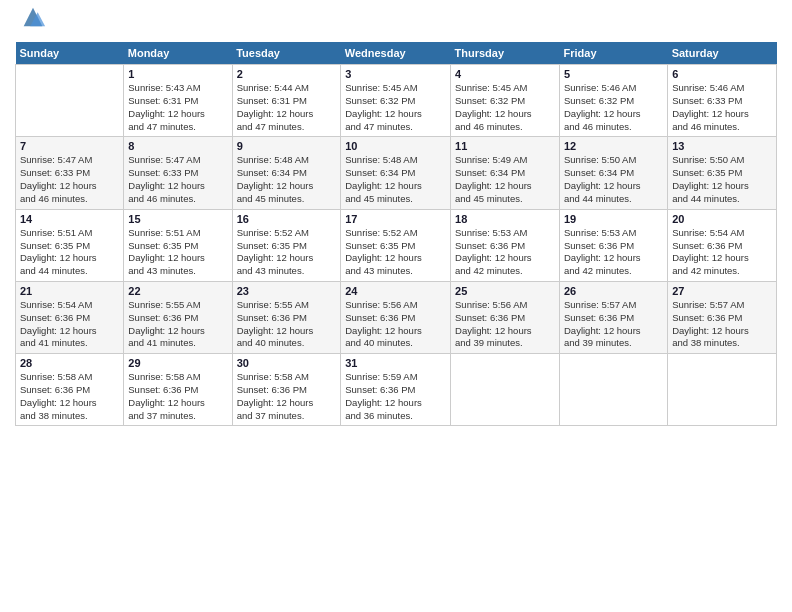 The image size is (792, 612). What do you see at coordinates (70, 245) in the screenshot?
I see `calendar-cell: 14Sunrise: 5:51 AM Sunset: 6:35 PM Dayli…` at bounding box center [70, 245].